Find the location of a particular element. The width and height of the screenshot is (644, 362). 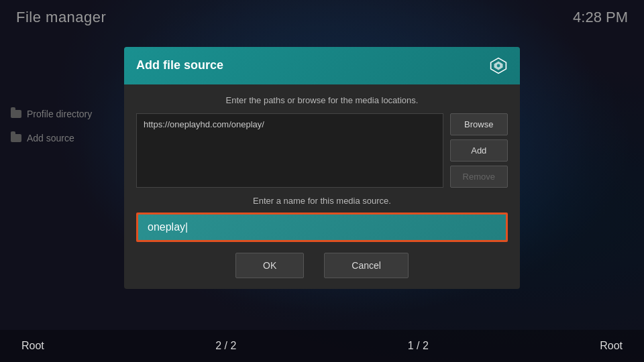

footer-right: Root is located at coordinates (611, 346).